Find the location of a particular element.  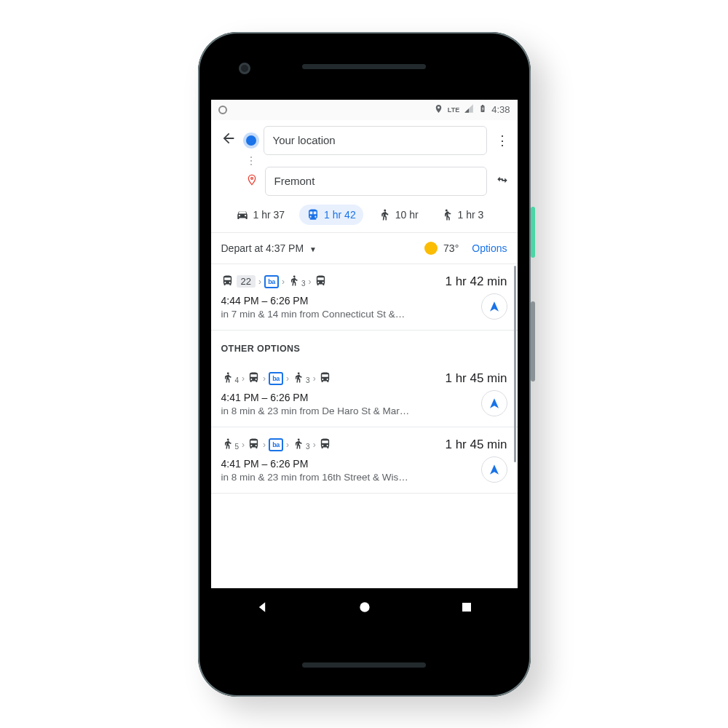

origin-dot-icon is located at coordinates (251, 141).